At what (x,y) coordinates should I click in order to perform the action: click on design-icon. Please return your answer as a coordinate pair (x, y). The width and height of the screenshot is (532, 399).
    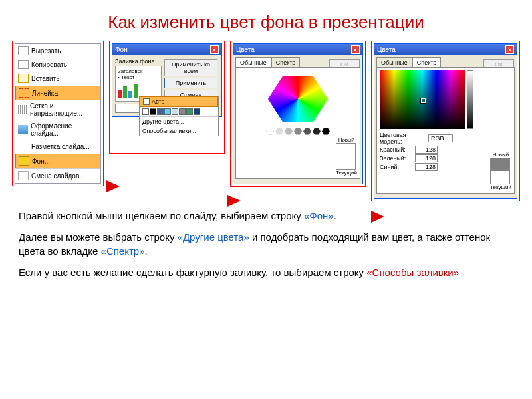
    Looking at the image, I should click on (23, 130).